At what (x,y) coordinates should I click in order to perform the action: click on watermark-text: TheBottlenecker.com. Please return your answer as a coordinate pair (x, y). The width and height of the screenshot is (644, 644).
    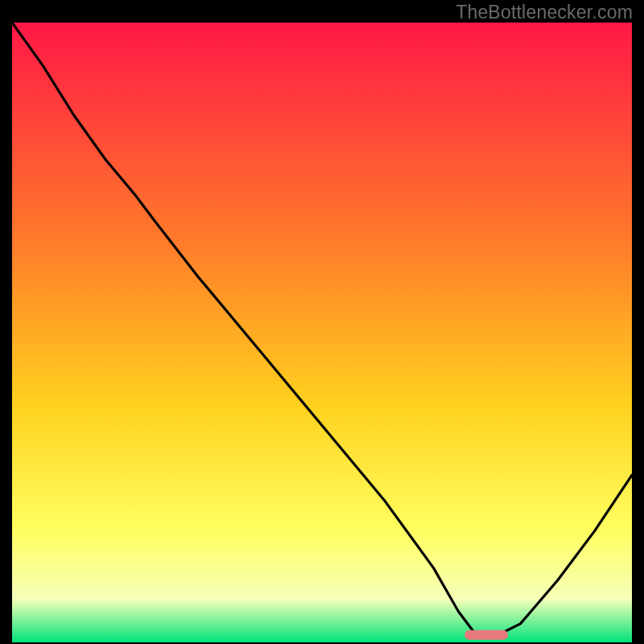
    Looking at the image, I should click on (544, 13).